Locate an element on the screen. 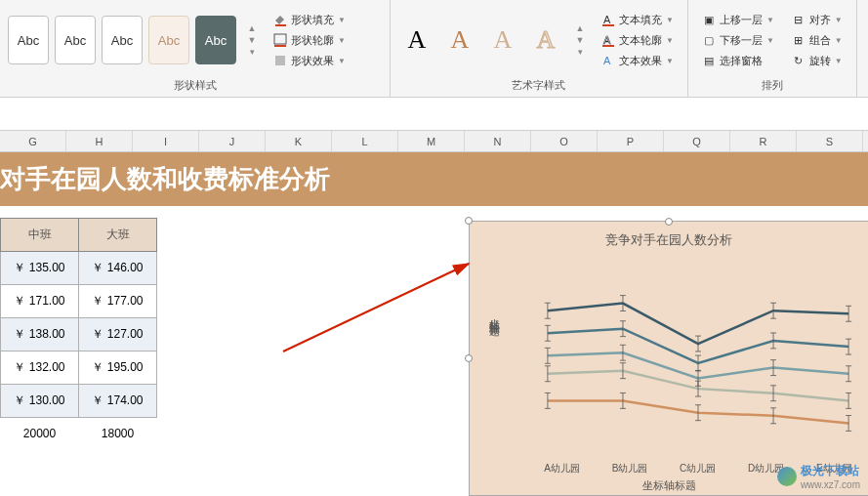 This screenshot has height=496, width=868. table-cell: ￥ 171.00 is located at coordinates (40, 302).